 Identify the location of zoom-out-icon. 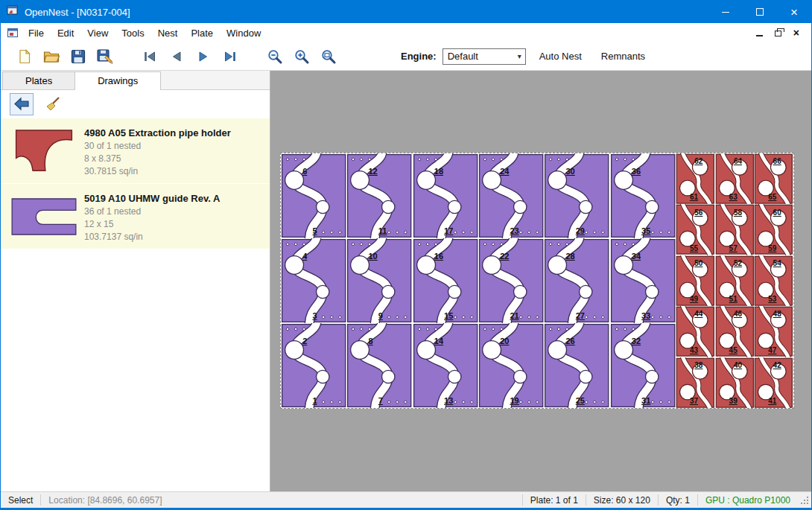
(275, 57).